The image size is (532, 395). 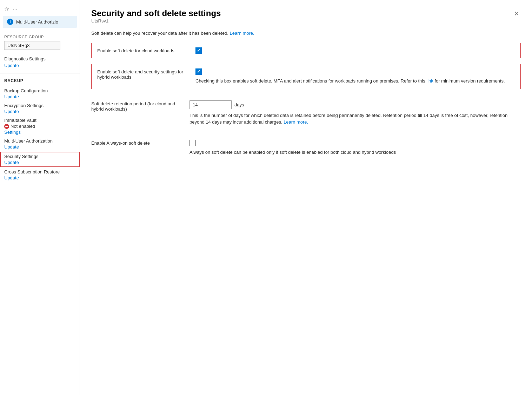 What do you see at coordinates (355, 81) in the screenshot?
I see `hybrid-workloads-description: Checking this box enables soft delete, M…` at bounding box center [355, 81].